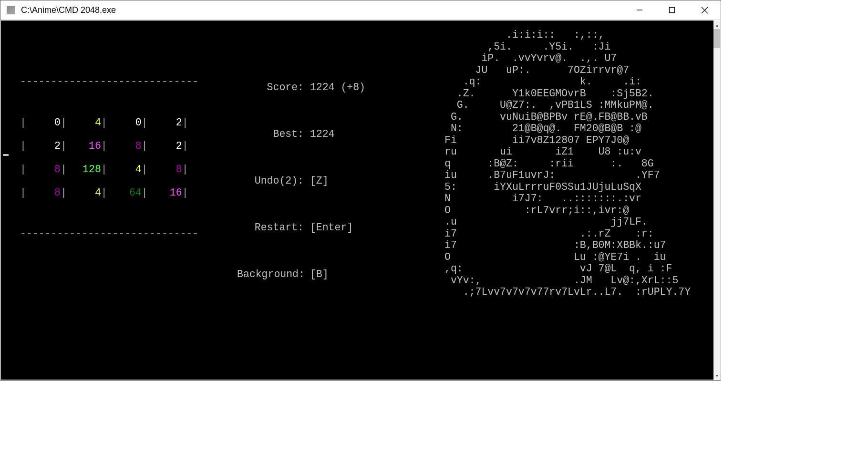  Describe the element at coordinates (320, 274) in the screenshot. I see `background-key: [B]` at that location.